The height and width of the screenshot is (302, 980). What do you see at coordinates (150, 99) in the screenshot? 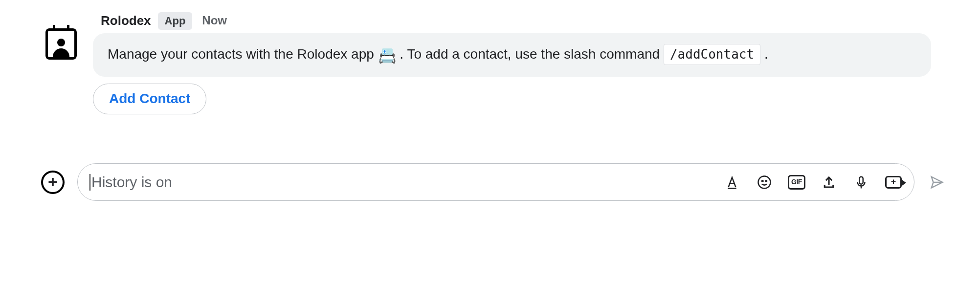
I see `add-contact-button: Add Contact` at bounding box center [150, 99].